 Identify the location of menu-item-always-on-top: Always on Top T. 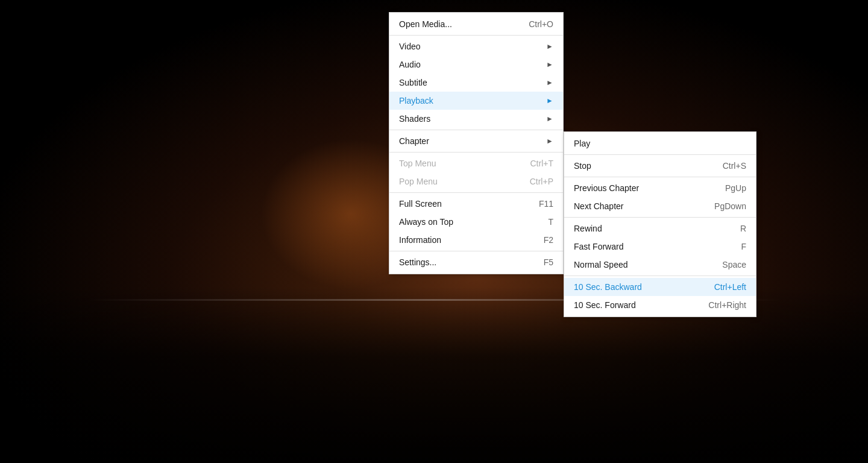
(476, 222).